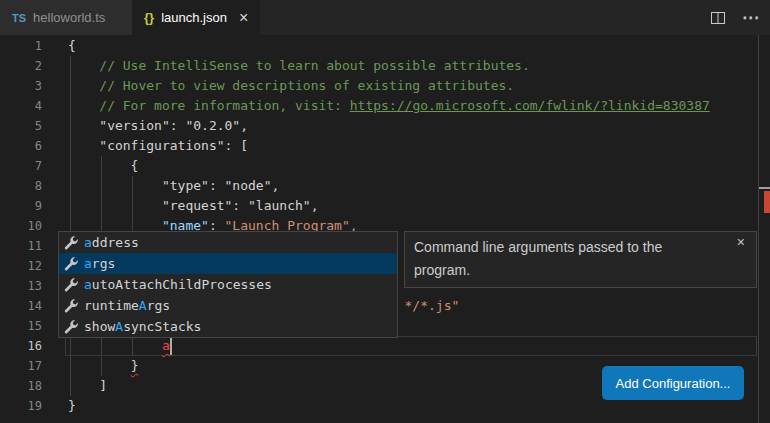  I want to click on code-text: "configurations": [, so click(158, 146).